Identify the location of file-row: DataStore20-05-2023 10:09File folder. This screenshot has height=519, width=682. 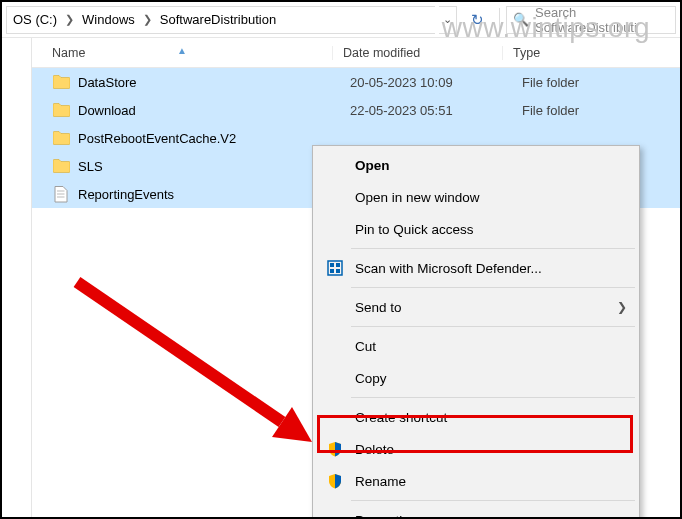
(356, 82).